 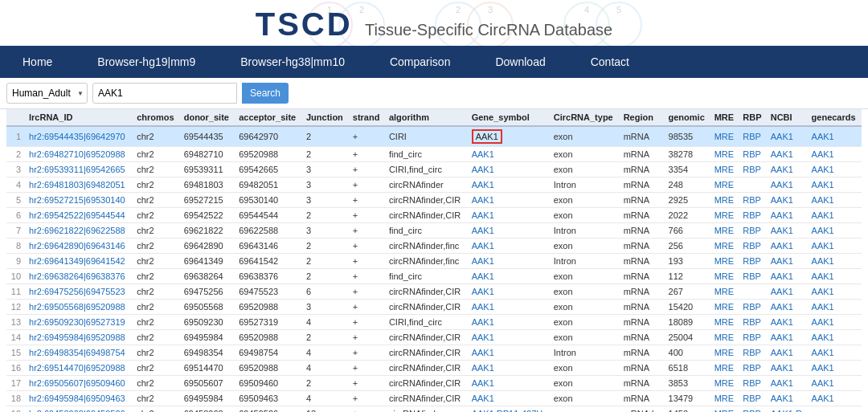 What do you see at coordinates (77, 169) in the screenshot?
I see `lrcrna-id-link: hr2:69539311|69542665` at bounding box center [77, 169].